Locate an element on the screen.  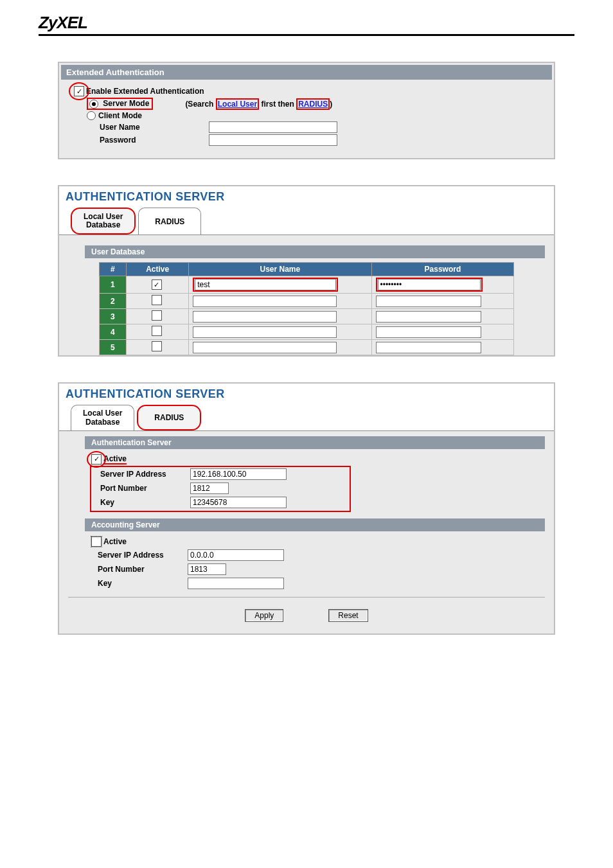
table-row: 2 is located at coordinates (306, 301).